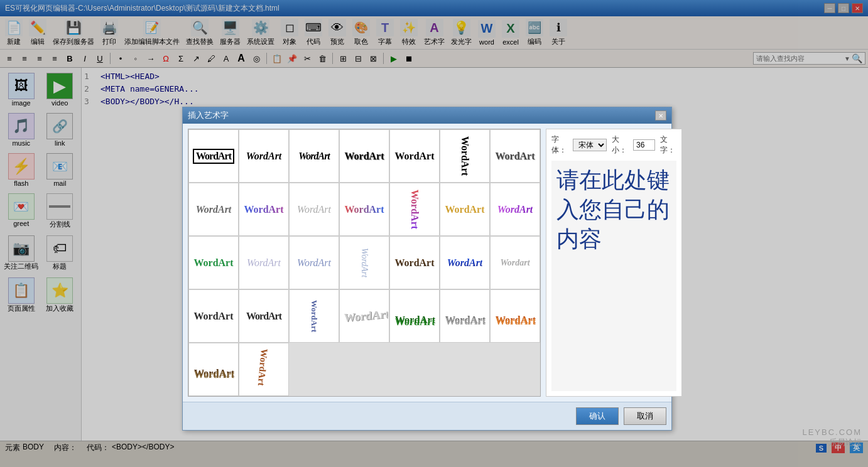  Describe the element at coordinates (614, 210) in the screenshot. I see `preview-text: 请在此处键入您自己的内容` at that location.